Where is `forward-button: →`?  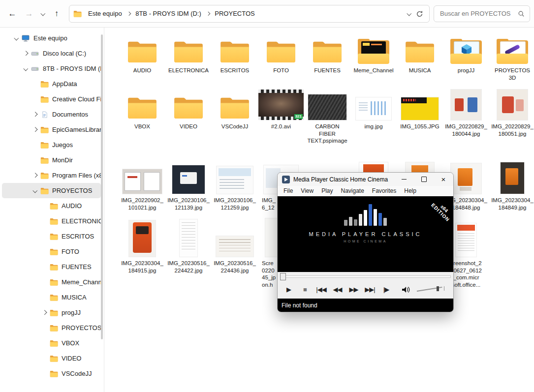
forward-button: → is located at coordinates (29, 14).